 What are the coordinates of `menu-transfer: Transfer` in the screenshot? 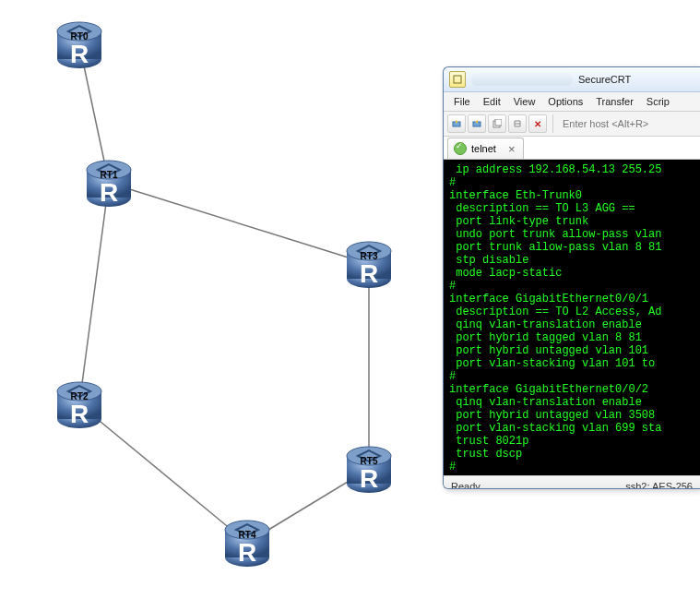 It's located at (614, 102).